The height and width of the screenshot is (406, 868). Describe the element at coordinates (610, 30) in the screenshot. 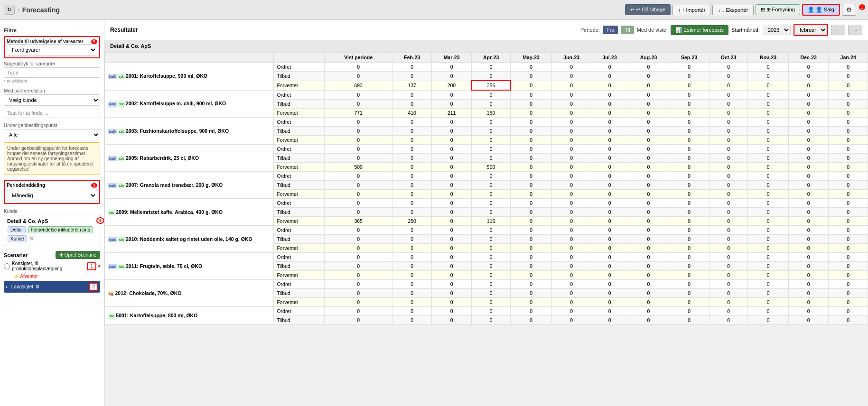

I see `fra-dropdown: Fra` at that location.